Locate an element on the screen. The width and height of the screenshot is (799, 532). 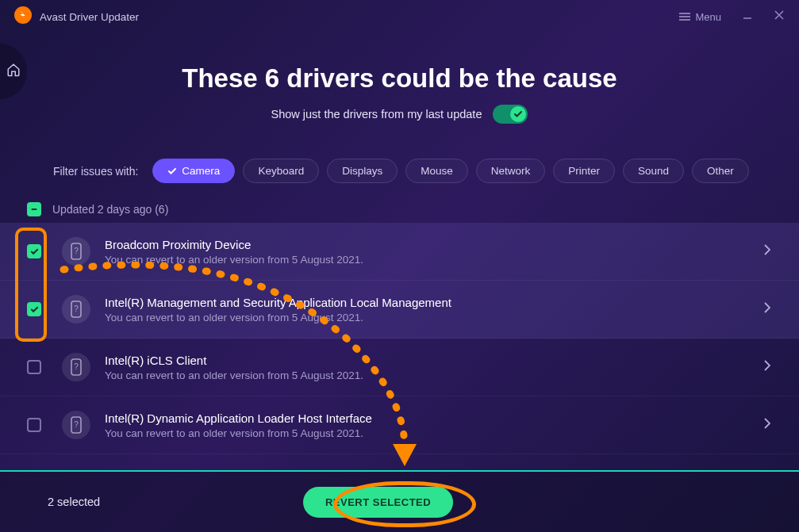
driver-row: ?Intel(R) Management and Security Applic… is located at coordinates (400, 309).